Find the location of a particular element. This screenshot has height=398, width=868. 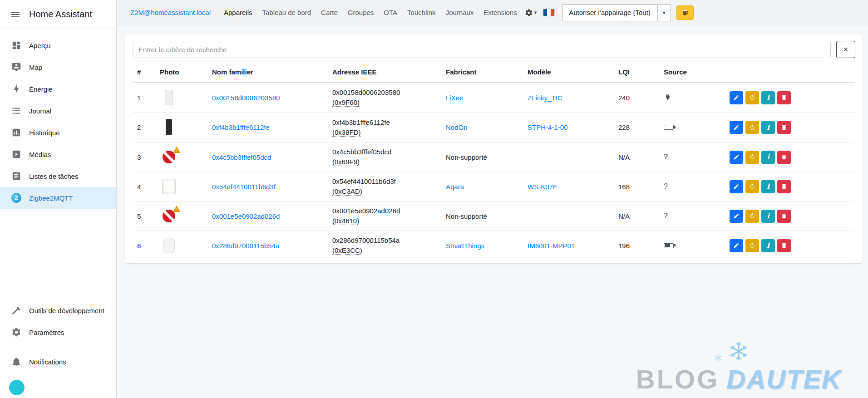

sidebar-item-parametres: Paramètres is located at coordinates (58, 332).